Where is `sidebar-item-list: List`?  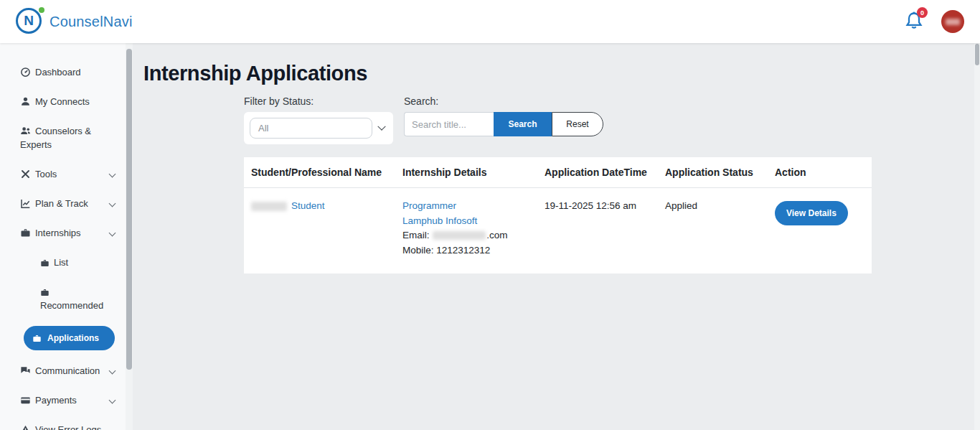 sidebar-item-list: List is located at coordinates (63, 263).